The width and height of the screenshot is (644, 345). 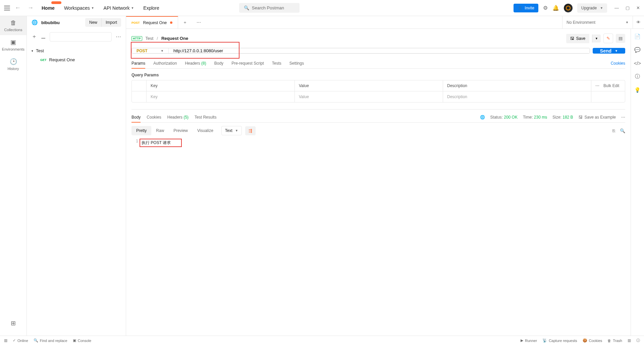 What do you see at coordinates (637, 50) in the screenshot?
I see `comments-icon: 💬` at bounding box center [637, 50].